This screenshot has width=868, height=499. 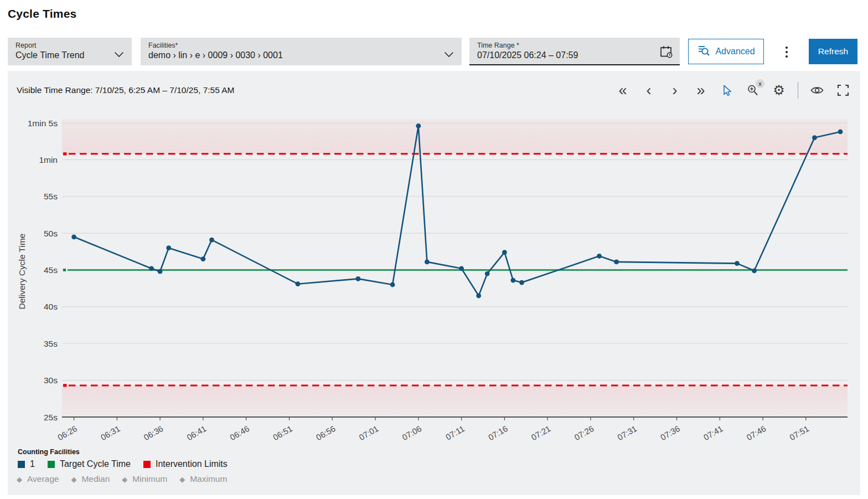 I want to click on report-label: Report, so click(x=70, y=45).